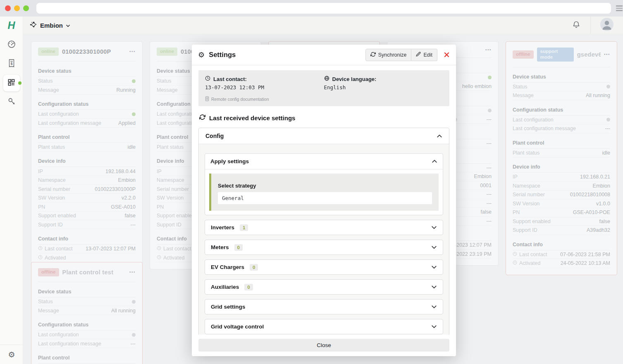  I want to click on sidebar-item-settings: ⚙, so click(12, 354).